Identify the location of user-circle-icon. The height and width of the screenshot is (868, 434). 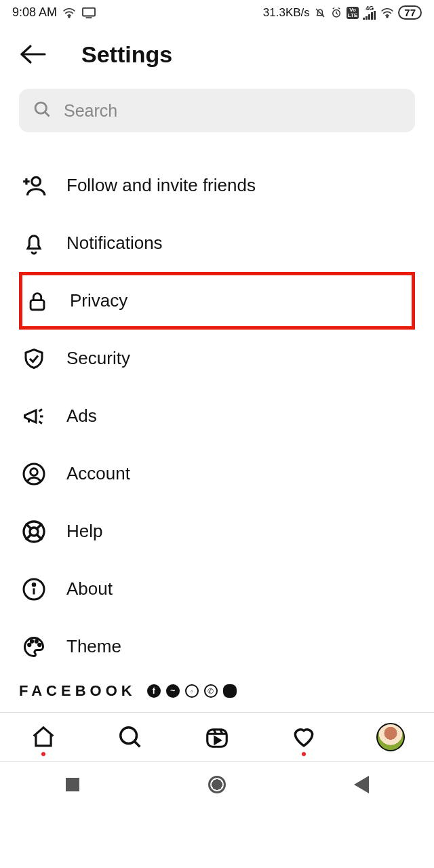
(34, 474).